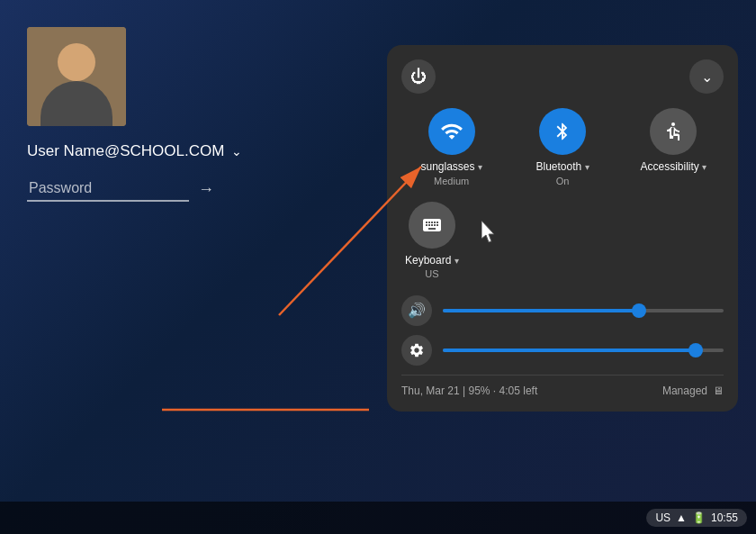  What do you see at coordinates (126, 151) in the screenshot?
I see `user-name: User Name@SCHOOL.COM` at bounding box center [126, 151].